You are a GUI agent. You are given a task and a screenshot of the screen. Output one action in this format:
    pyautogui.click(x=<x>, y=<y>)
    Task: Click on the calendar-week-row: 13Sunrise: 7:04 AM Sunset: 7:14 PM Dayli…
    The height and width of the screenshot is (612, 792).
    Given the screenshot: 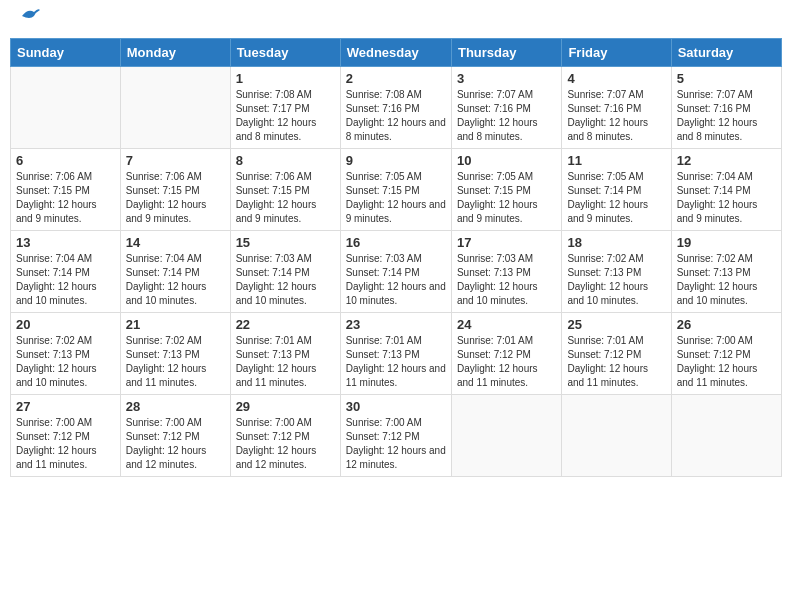 What is the action you would take?
    pyautogui.click(x=396, y=272)
    